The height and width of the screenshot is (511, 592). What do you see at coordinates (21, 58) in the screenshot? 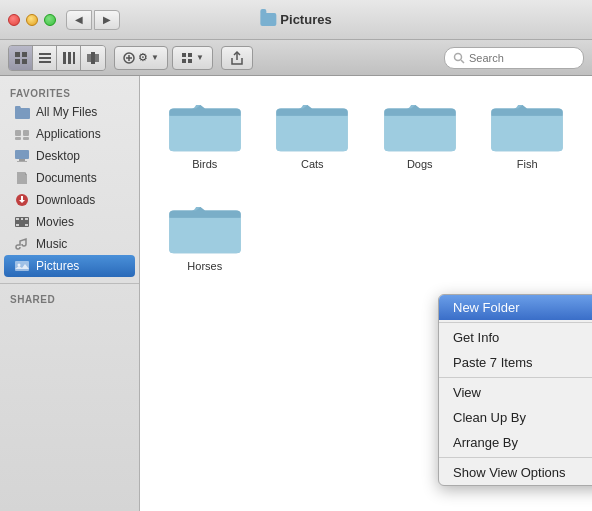
I see `icon-view-button` at bounding box center [21, 58].